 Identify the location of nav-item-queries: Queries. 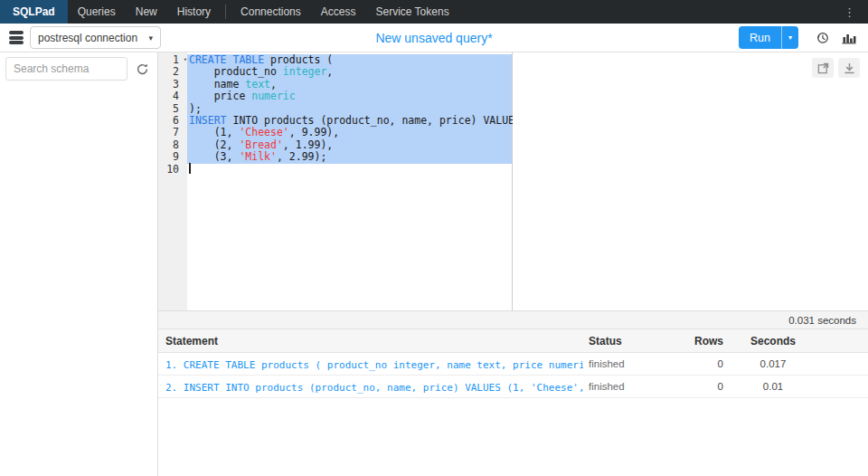
(97, 12).